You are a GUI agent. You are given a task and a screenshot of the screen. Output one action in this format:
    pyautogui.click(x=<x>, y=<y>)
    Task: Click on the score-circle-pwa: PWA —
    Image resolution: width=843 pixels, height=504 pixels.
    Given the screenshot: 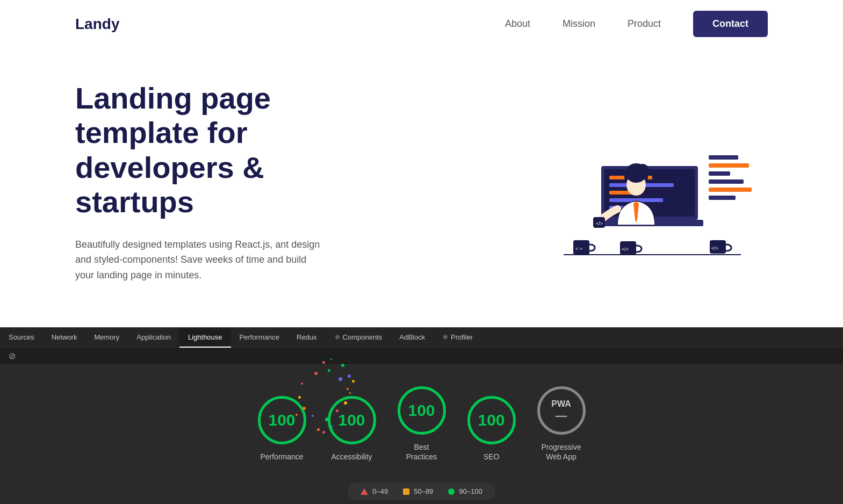 What is the action you would take?
    pyautogui.click(x=561, y=411)
    